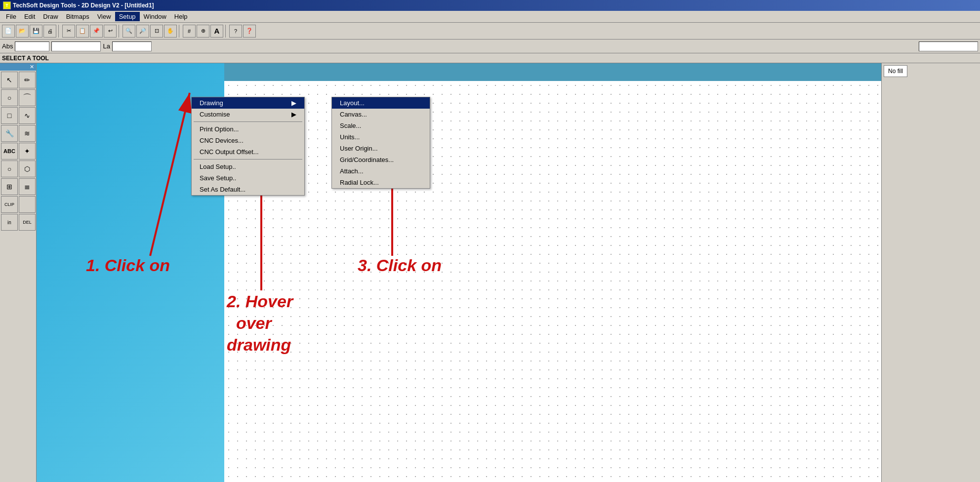 This screenshot has height=482, width=980. What do you see at coordinates (27, 133) in the screenshot?
I see `tool-hatch: ≋` at bounding box center [27, 133].